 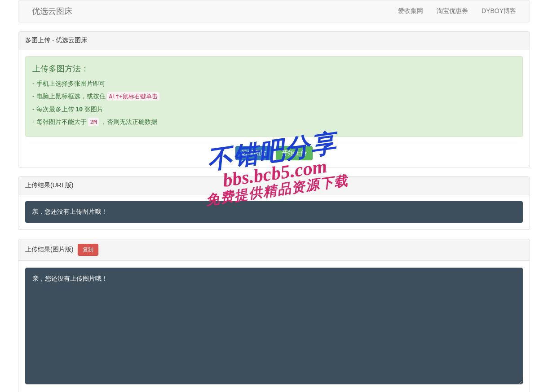 I want to click on tip-max-size-post: ，否则无法正确数据, so click(x=128, y=122).